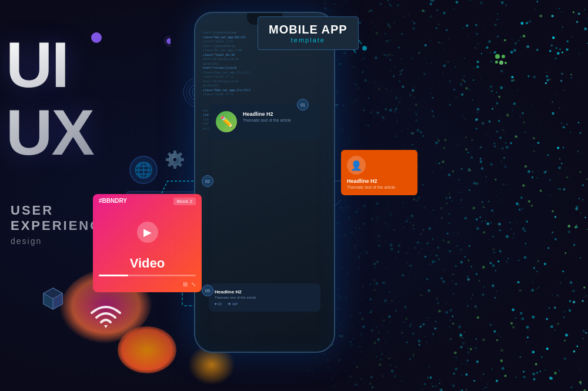 This screenshot has height=391, width=588. Describe the element at coordinates (265, 304) in the screenshot. I see `phone-stats: ♥ 22 👁 197` at that location.